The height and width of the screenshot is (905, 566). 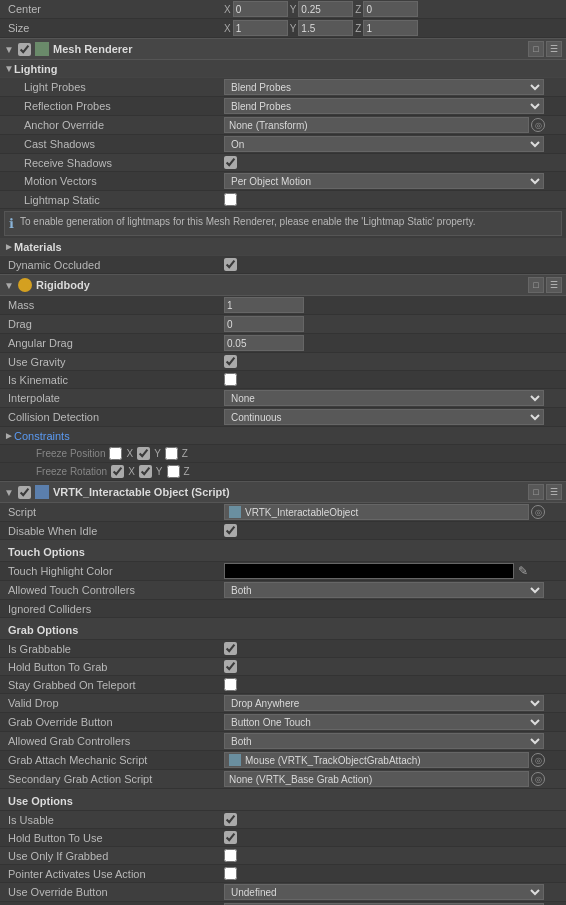 I want to click on size-y-input, so click(x=326, y=28).